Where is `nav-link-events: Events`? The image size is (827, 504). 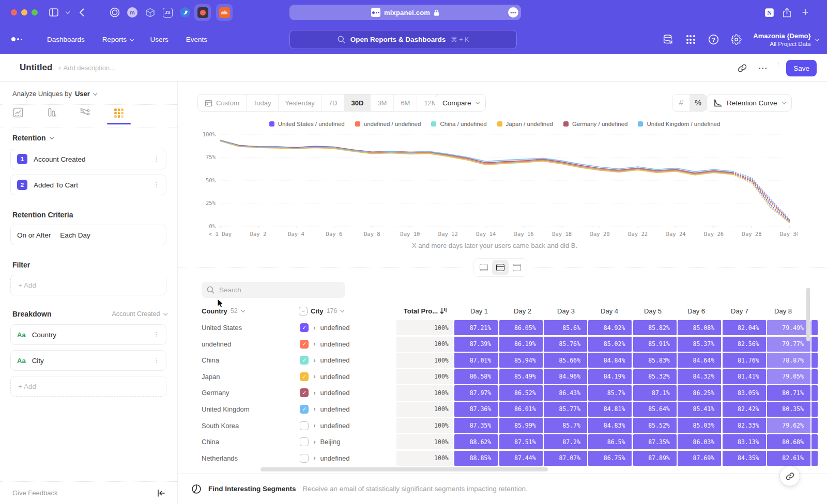 nav-link-events: Events is located at coordinates (196, 39).